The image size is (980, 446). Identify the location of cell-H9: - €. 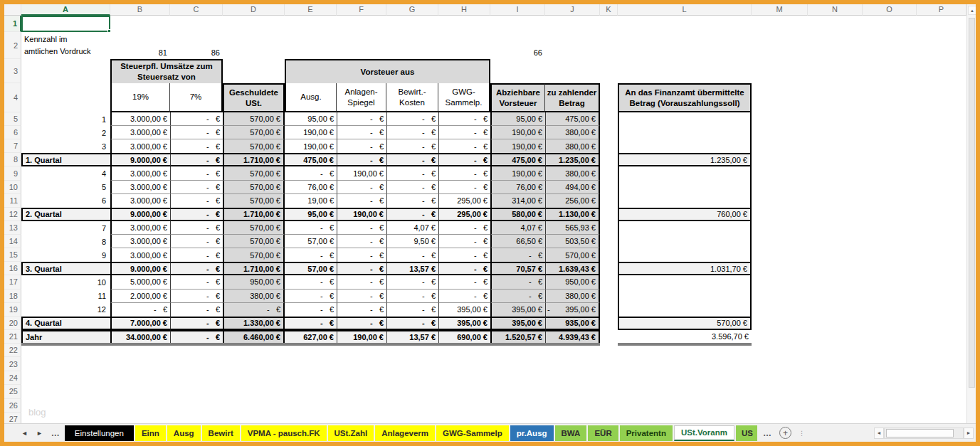
(464, 174).